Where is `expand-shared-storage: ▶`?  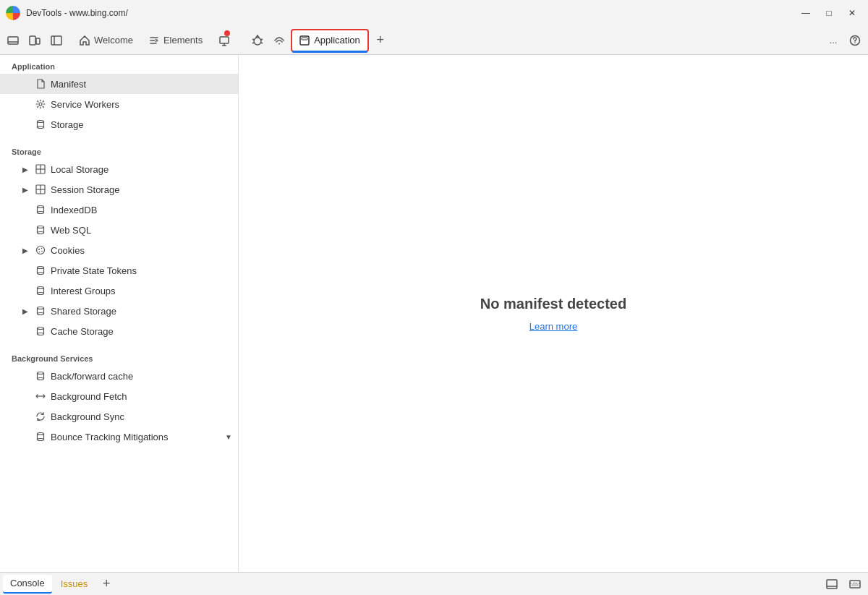
expand-shared-storage: ▶ is located at coordinates (25, 311).